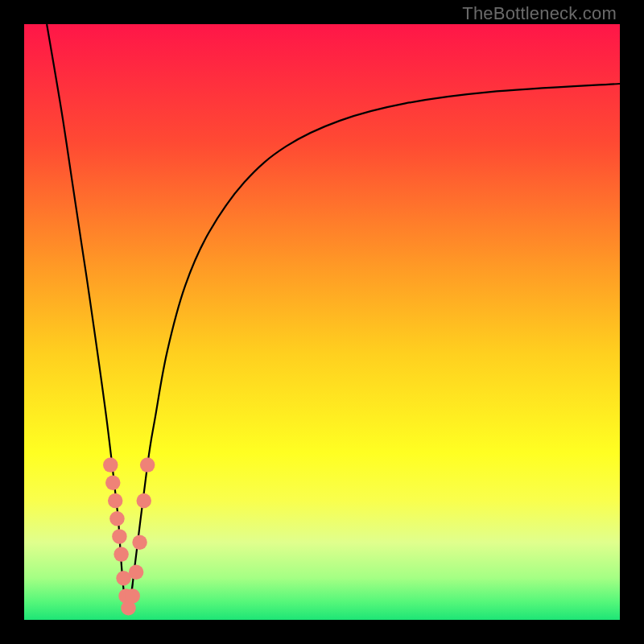 The width and height of the screenshot is (644, 644). What do you see at coordinates (539, 14) in the screenshot?
I see `watermark-text: TheBottleneck.com` at bounding box center [539, 14].